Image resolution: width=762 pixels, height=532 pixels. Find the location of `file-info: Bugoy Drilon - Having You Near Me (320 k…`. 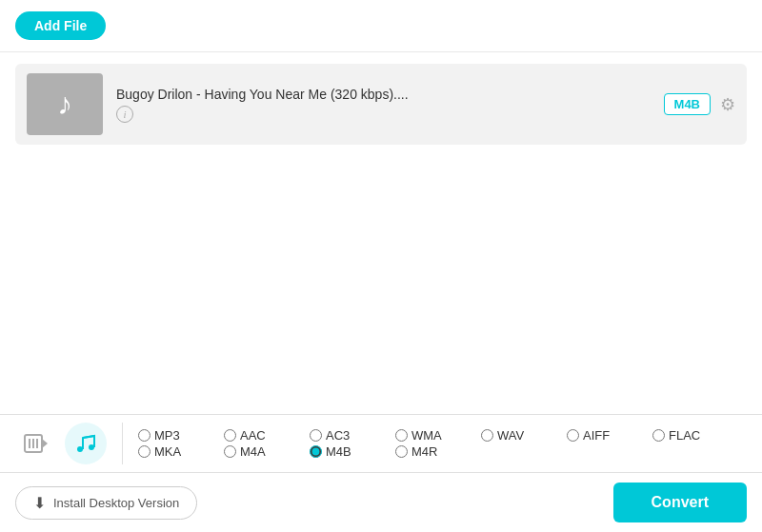

file-info: Bugoy Drilon - Having You Near Me (320 k… is located at coordinates (383, 105).